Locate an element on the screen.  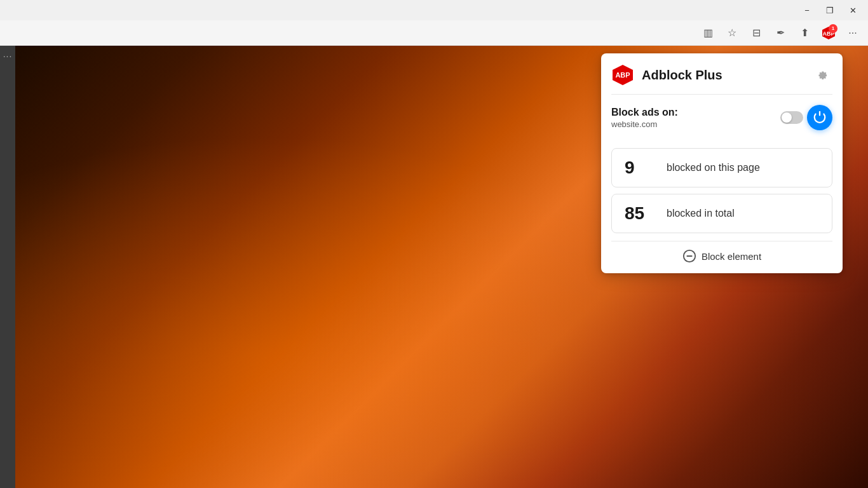
toggle-track is located at coordinates (792, 118).